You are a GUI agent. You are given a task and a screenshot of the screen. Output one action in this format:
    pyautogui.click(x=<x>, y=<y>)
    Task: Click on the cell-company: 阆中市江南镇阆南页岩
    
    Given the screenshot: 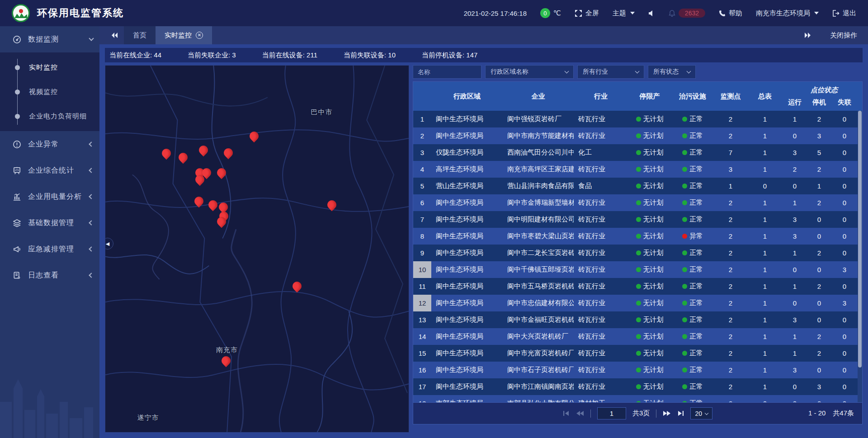 What is the action you would take?
    pyautogui.click(x=538, y=387)
    